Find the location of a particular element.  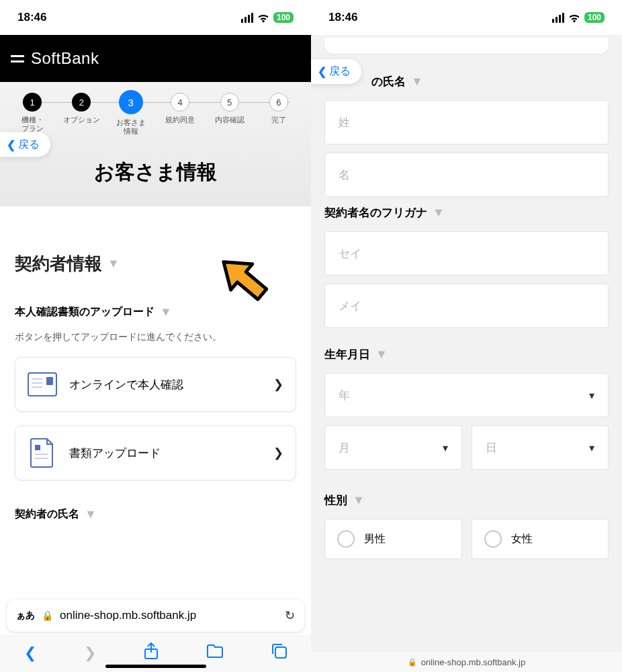

id-card-icon is located at coordinates (42, 384).